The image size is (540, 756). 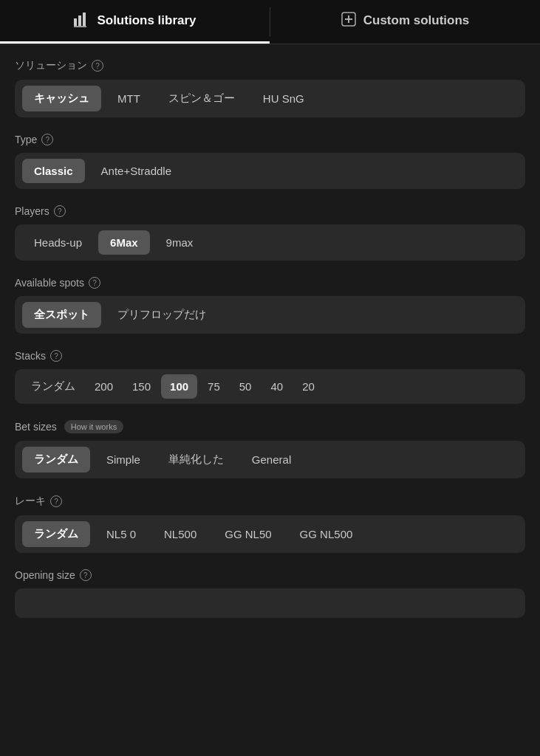 I want to click on btn-all-spots: 全スポット, so click(x=62, y=315).